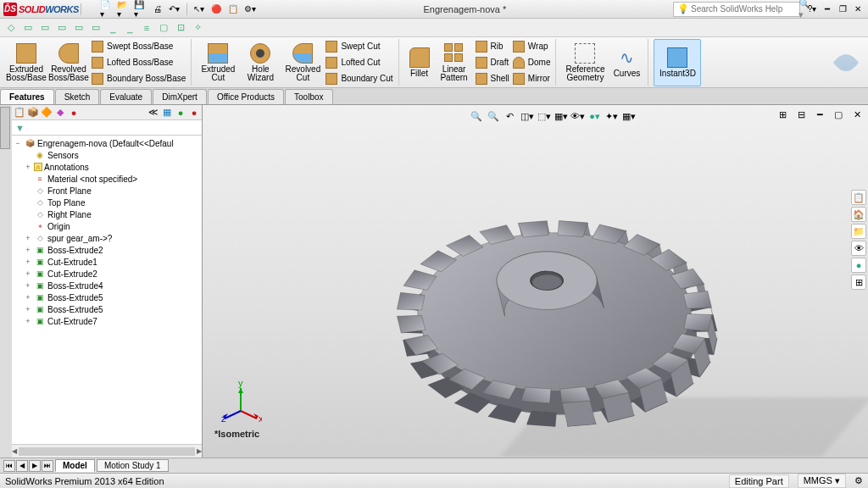 Image resolution: width=868 pixels, height=488 pixels. Describe the element at coordinates (164, 28) in the screenshot. I see `square-icon: ▢` at that location.